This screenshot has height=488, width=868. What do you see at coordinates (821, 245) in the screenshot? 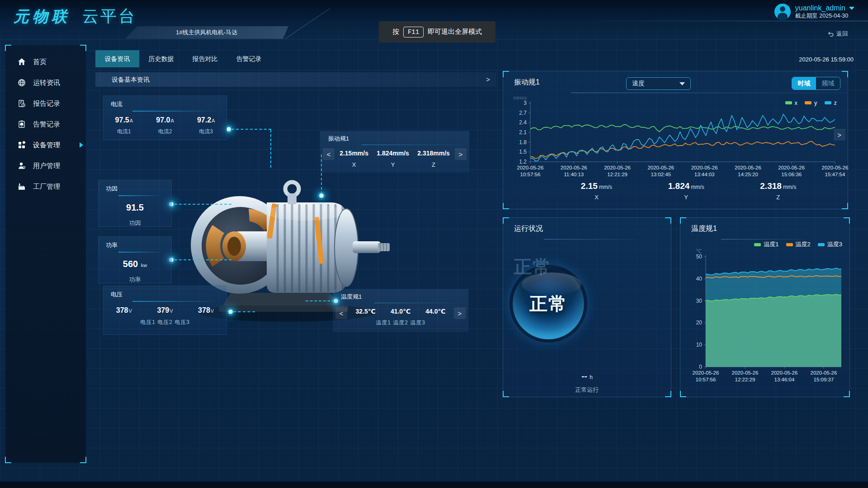
I see `legend-swatch` at bounding box center [821, 245].